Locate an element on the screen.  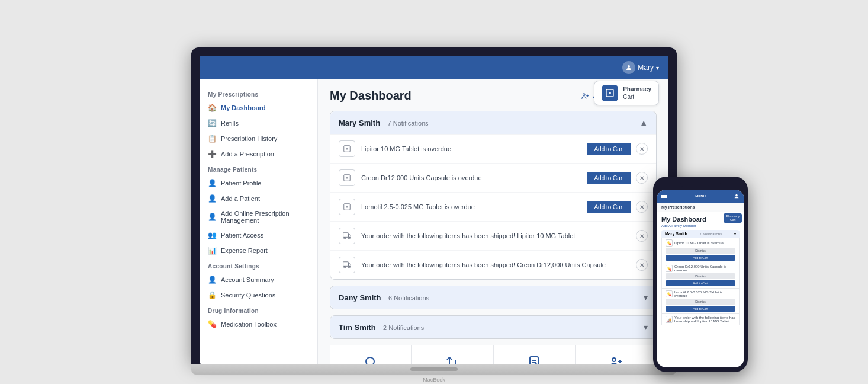
sidebar-item-security-questions: 🔒 Security Questions is located at coordinates (258, 295).